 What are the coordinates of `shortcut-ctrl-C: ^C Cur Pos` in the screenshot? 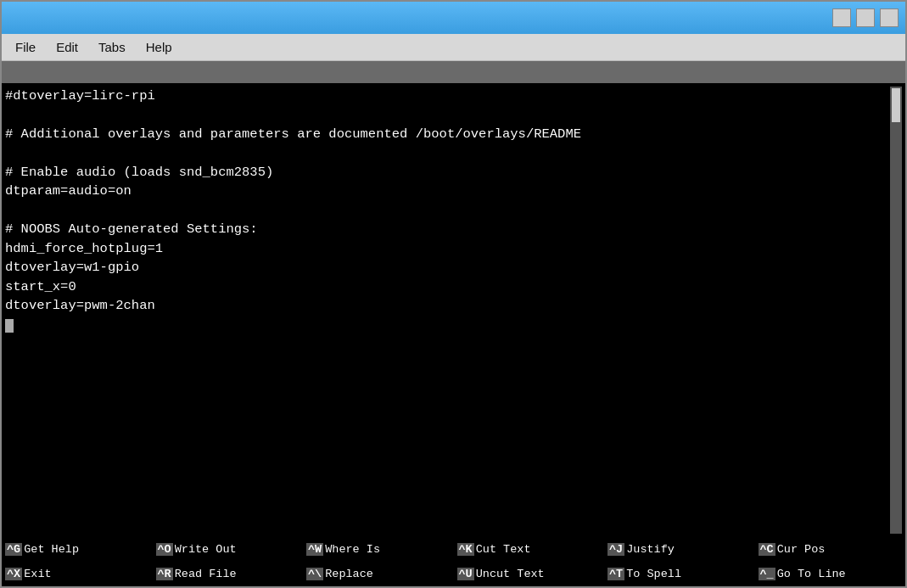 It's located at (831, 550).